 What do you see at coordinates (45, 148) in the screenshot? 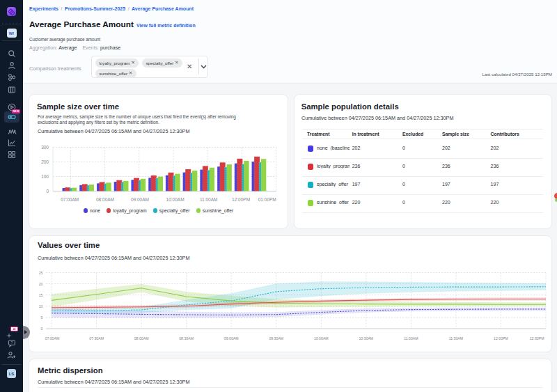
I see `svg-text: 300` at bounding box center [45, 148].